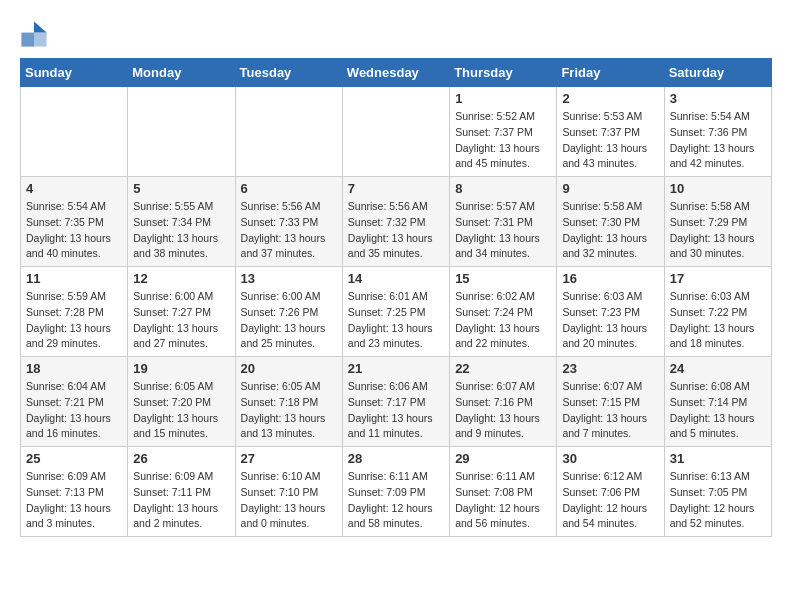 The height and width of the screenshot is (612, 792). What do you see at coordinates (503, 500) in the screenshot?
I see `day-info: Sunrise: 6:11 AM Sunset: 7:08 PM Dayligh…` at bounding box center [503, 500].